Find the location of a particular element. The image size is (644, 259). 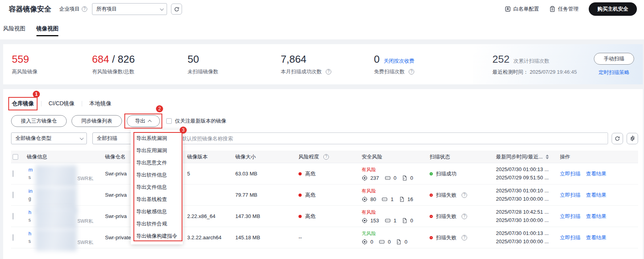

tab-local-images: 本地镜像 is located at coordinates (100, 104).